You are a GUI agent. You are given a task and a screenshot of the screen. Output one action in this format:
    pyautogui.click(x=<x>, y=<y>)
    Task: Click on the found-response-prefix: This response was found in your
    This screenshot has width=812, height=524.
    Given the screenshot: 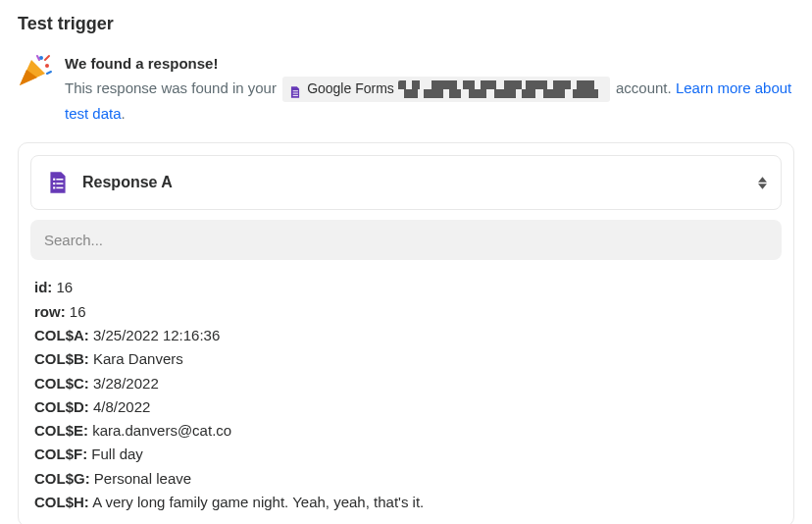 What is the action you would take?
    pyautogui.click(x=173, y=88)
    